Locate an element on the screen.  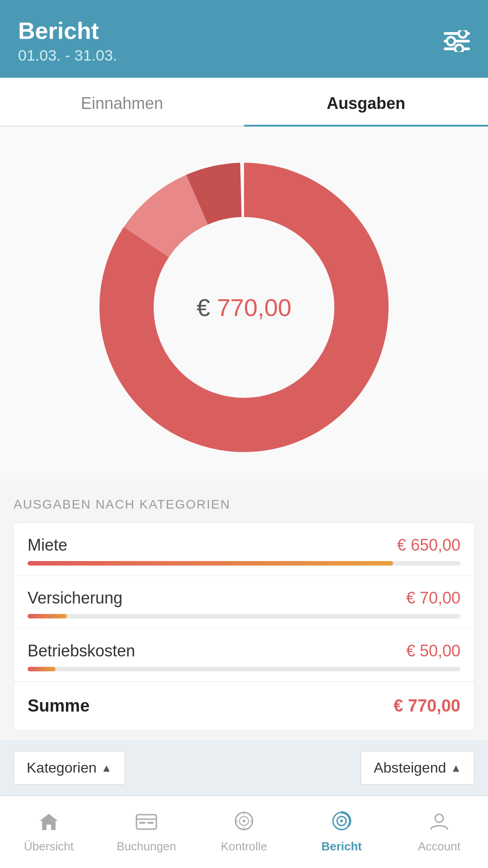
tab-einnahmen: Einnahmen is located at coordinates (122, 102).